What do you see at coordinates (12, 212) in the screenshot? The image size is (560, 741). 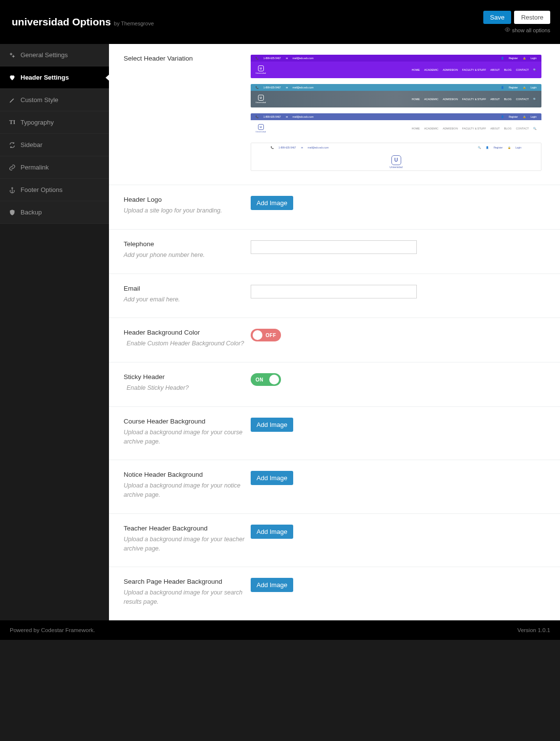 I see `shield-icon` at bounding box center [12, 212].